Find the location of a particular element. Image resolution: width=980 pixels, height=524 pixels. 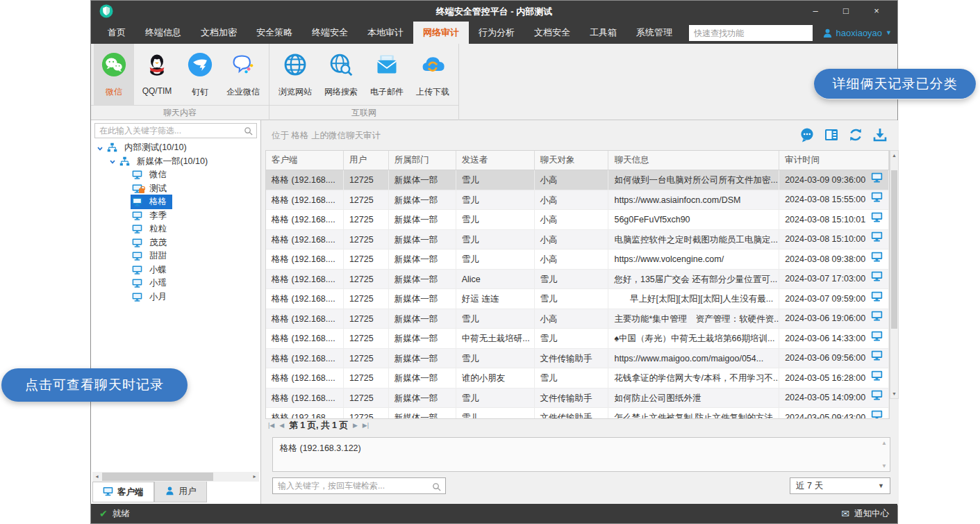

refresh-icon is located at coordinates (856, 135).